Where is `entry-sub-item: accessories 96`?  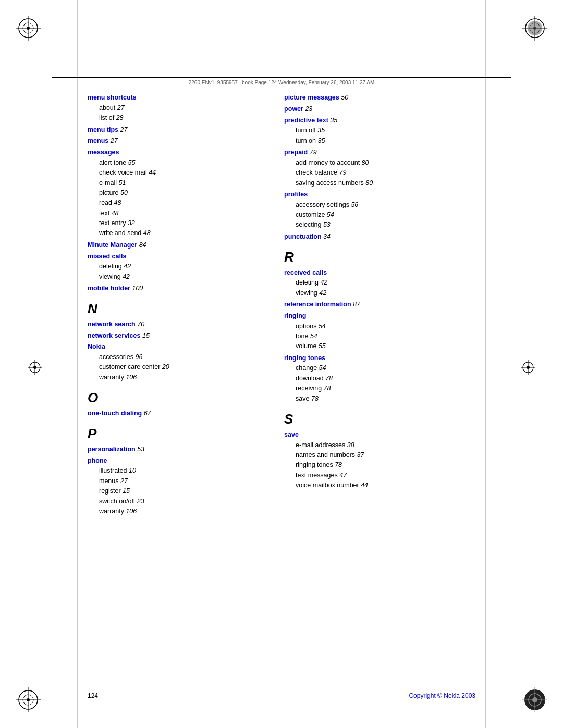 entry-sub-item: accessories 96 is located at coordinates (175, 357).